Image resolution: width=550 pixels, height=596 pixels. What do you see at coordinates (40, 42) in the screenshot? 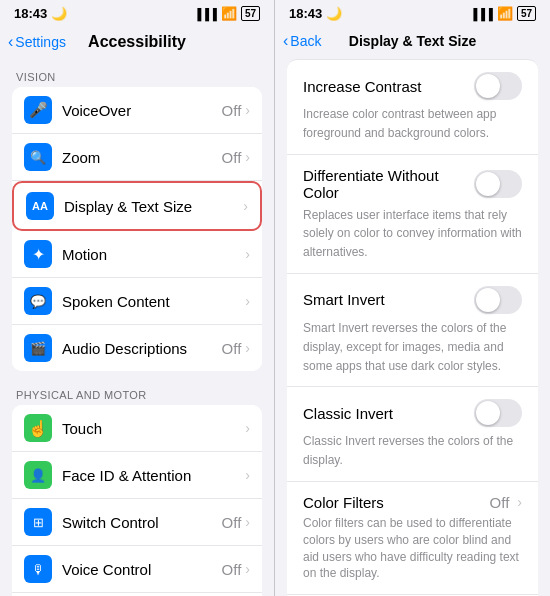
I see `left-back-label: Settings` at bounding box center [40, 42].